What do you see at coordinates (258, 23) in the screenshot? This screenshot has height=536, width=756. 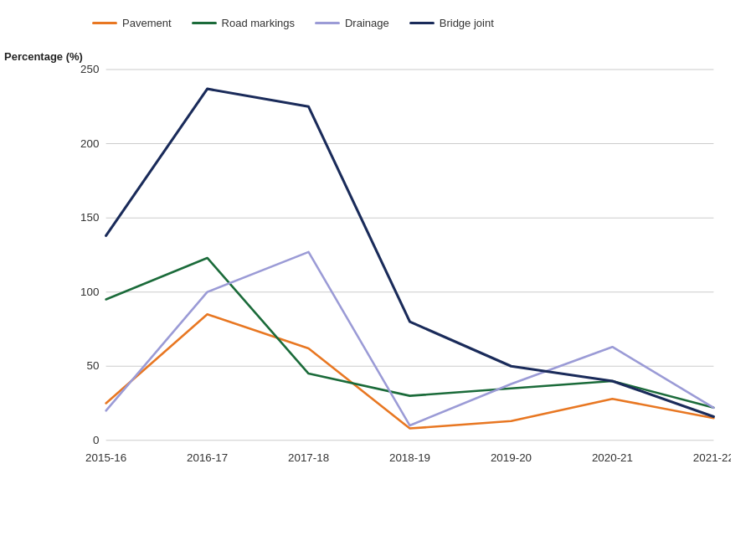 I see `legend-label-road-markings: Road markings` at bounding box center [258, 23].